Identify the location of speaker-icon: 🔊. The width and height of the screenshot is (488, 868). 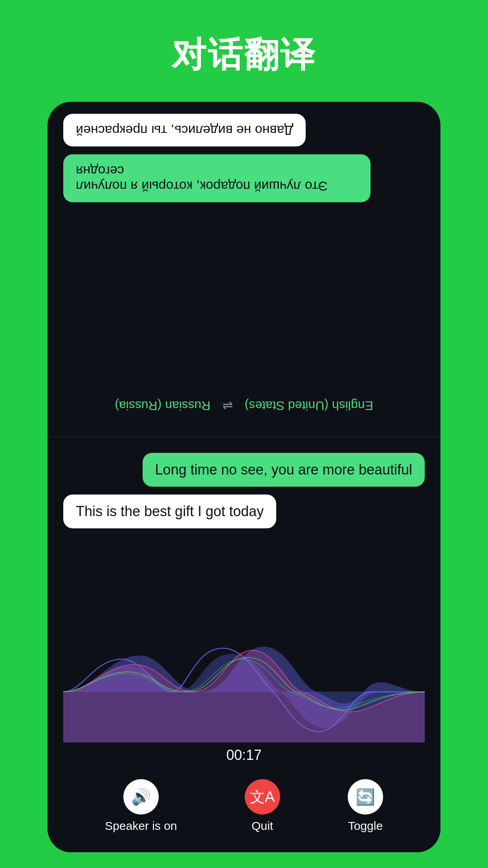
(141, 797).